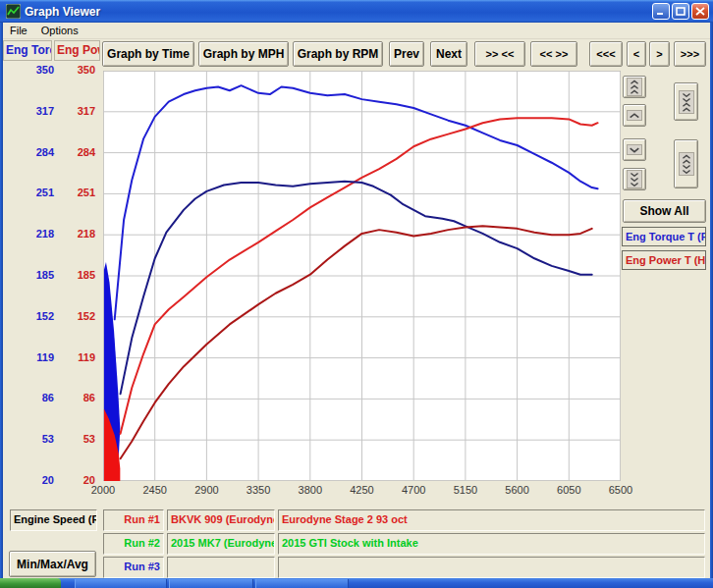  I want to click on x-tick-rpm: 5150, so click(466, 490).